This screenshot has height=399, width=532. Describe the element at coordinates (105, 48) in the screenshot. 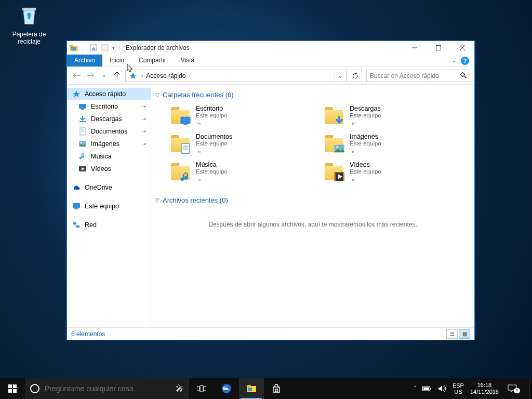

I see `qat-new-folder-icon` at that location.